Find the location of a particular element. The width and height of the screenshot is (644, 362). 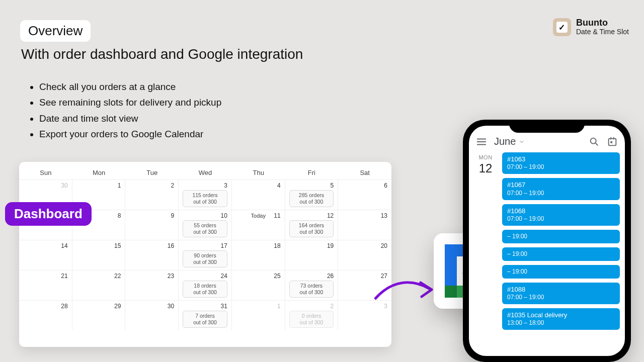

calendar-cell: 5285 ordersout of 300 is located at coordinates (312, 195).